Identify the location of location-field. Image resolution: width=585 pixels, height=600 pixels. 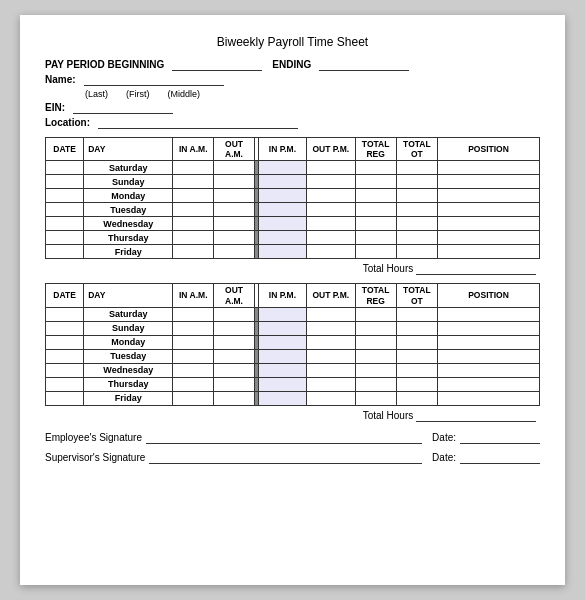
(198, 123).